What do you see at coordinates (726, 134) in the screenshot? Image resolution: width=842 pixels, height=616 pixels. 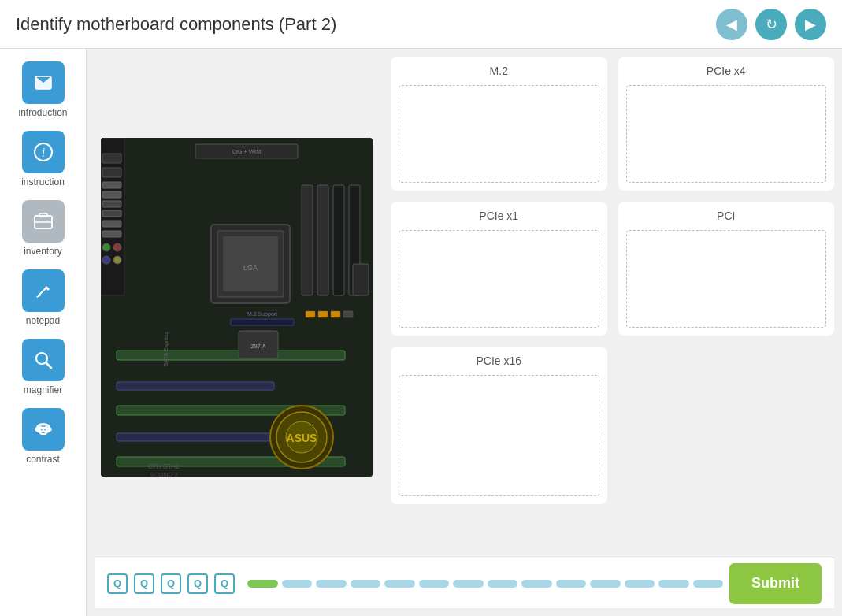 I see `drop-zone-pcie-x4-inner` at bounding box center [726, 134].